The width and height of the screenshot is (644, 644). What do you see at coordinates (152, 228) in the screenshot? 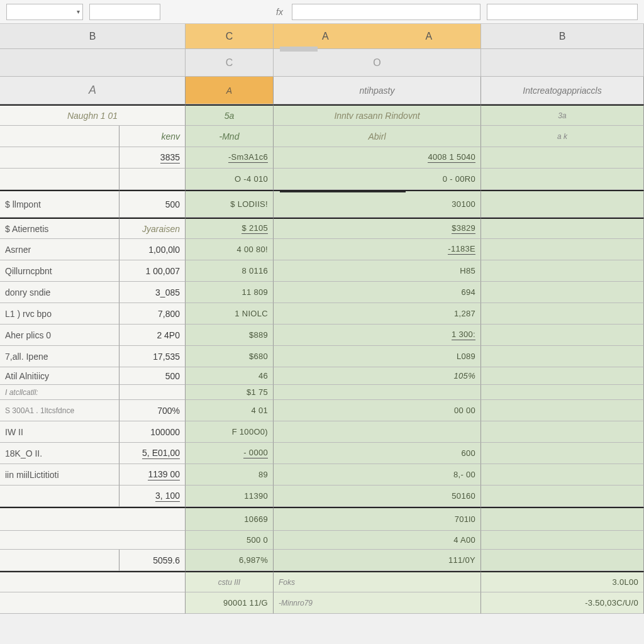
I see `cell: Jyaraisen` at bounding box center [152, 228].